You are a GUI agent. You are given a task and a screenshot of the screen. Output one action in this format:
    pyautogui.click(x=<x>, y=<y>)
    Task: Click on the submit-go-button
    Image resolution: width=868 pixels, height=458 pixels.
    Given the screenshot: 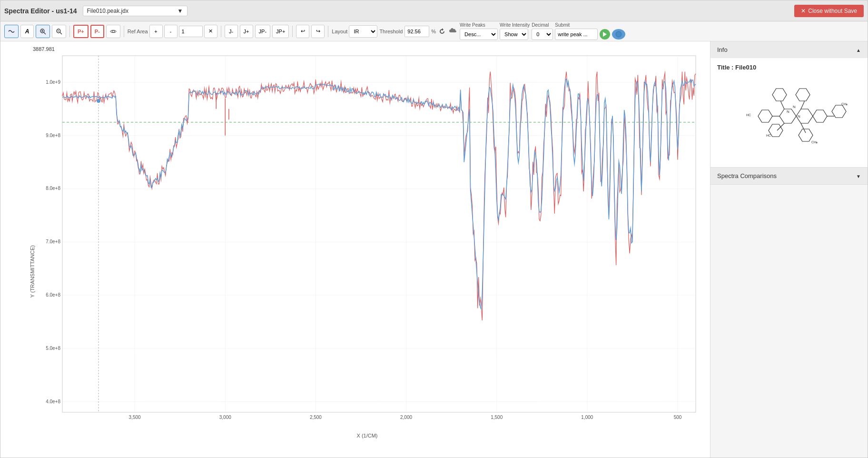 What is the action you would take?
    pyautogui.click(x=605, y=34)
    